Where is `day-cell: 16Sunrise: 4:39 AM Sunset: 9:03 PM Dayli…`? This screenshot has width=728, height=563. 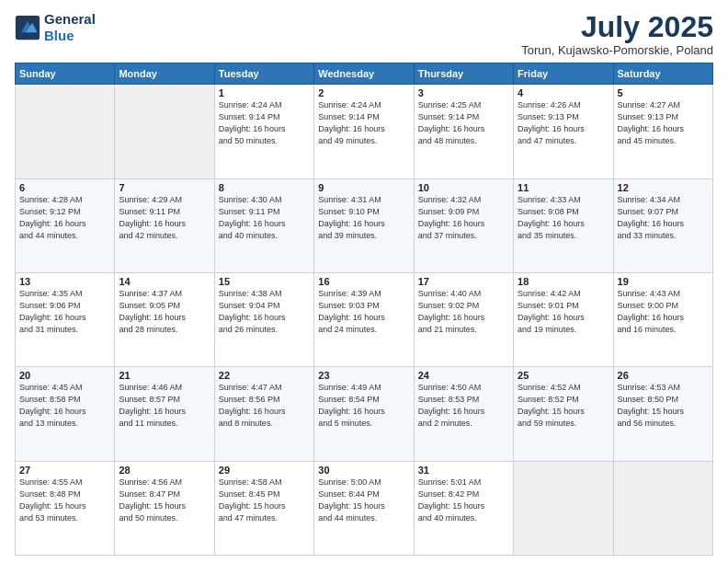
day-cell: 16Sunrise: 4:39 AM Sunset: 9:03 PM Dayli… is located at coordinates (364, 319).